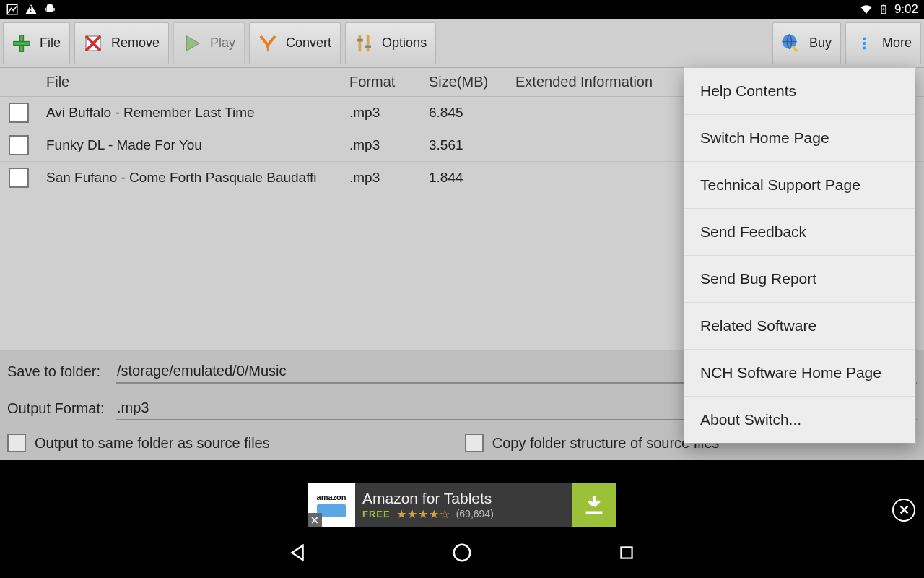 The height and width of the screenshot is (578, 924). Describe the element at coordinates (462, 553) in the screenshot. I see `home-button` at that location.